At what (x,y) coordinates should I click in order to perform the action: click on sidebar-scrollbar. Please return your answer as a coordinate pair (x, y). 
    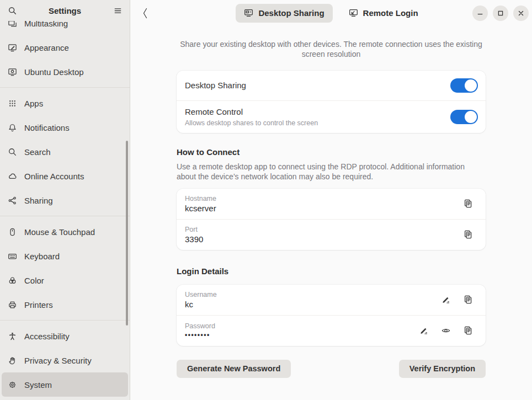
    Looking at the image, I should click on (127, 233).